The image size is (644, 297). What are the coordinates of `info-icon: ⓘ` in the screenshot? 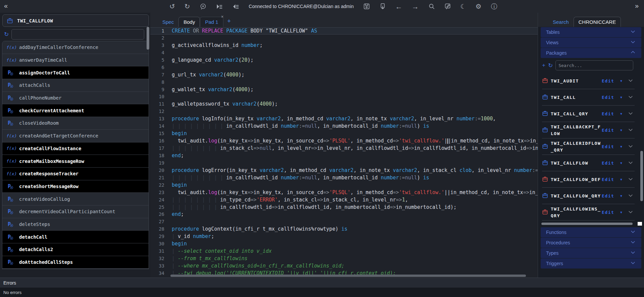 It's located at (494, 7).